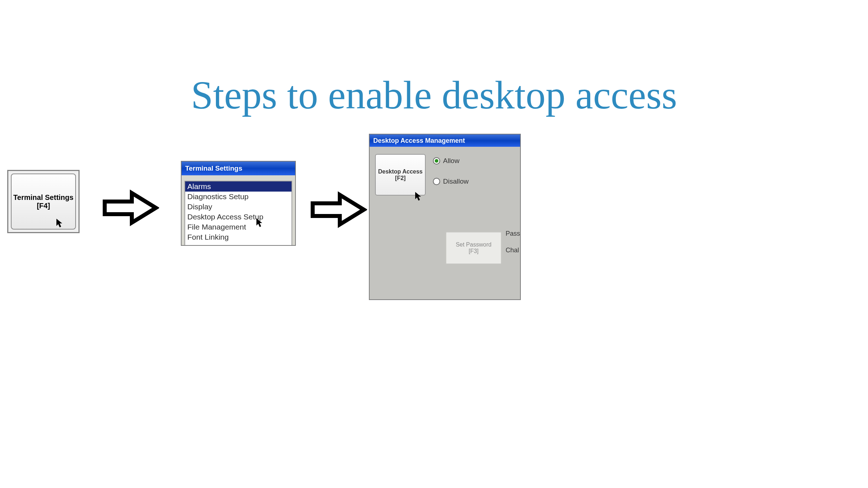 This screenshot has width=868, height=488. I want to click on list-item: Desktop Access Setup, so click(238, 217).